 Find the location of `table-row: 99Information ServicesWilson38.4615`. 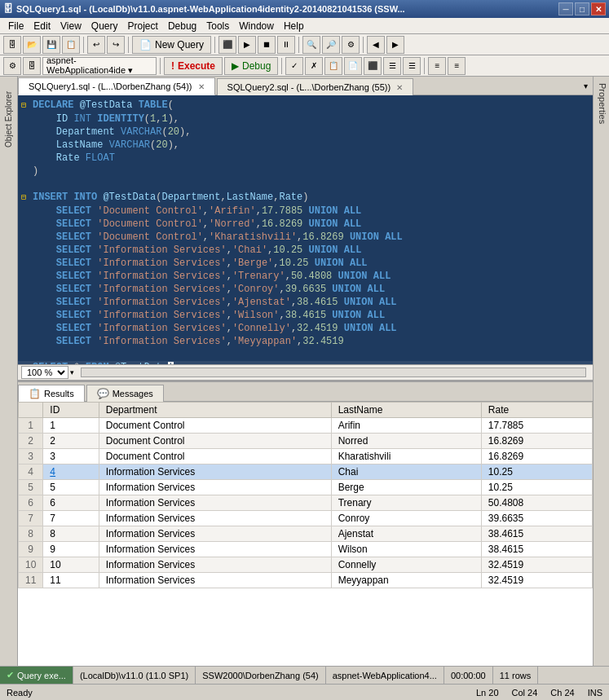

table-row: 99Information ServicesWilson38.4615 is located at coordinates (306, 549).